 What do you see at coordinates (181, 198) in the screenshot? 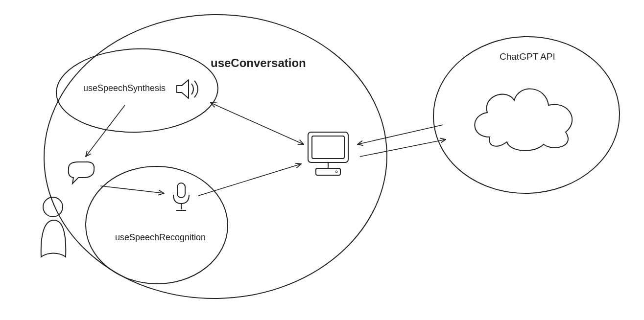
I see `microphone-icon` at bounding box center [181, 198].